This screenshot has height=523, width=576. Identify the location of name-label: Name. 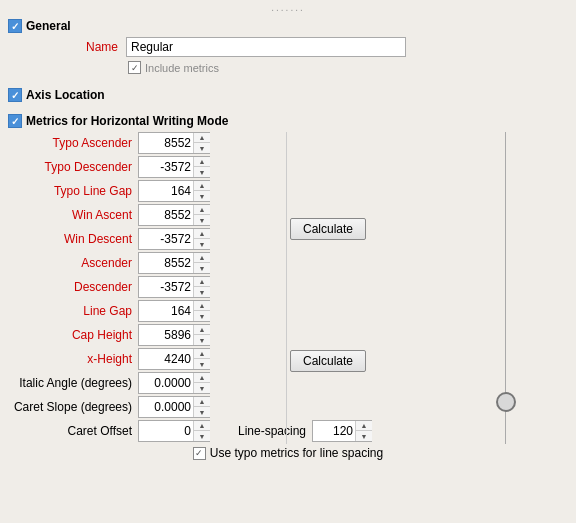
(93, 47).